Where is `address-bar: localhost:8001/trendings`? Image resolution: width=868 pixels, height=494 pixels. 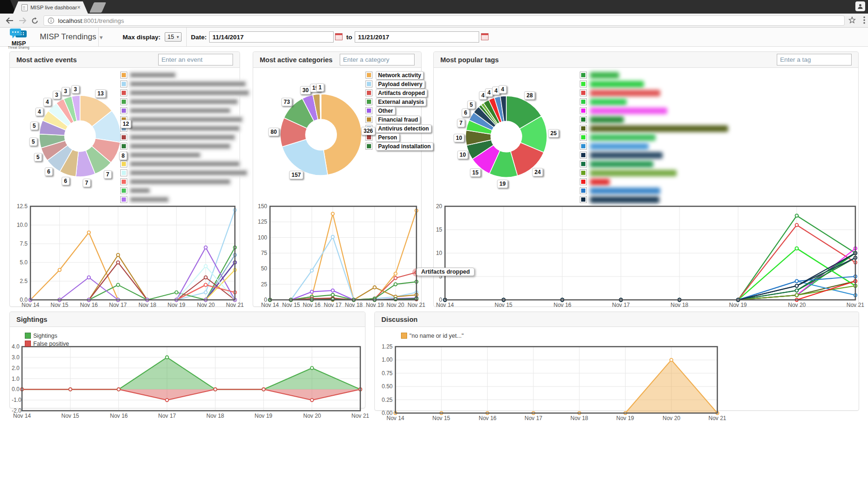
address-bar: localhost:8001/trendings is located at coordinates (444, 21).